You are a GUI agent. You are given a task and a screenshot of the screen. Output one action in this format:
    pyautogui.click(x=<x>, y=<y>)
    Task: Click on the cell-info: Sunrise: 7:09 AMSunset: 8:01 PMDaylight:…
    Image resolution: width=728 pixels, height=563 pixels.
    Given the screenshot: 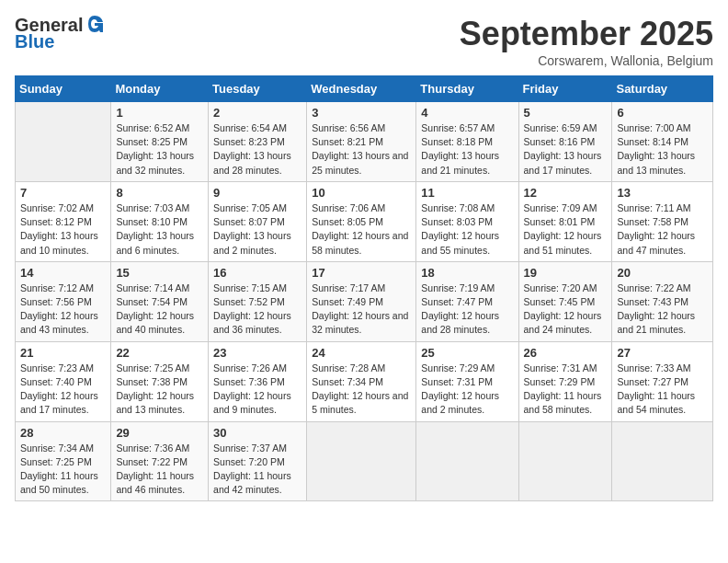 What is the action you would take?
    pyautogui.click(x=566, y=230)
    